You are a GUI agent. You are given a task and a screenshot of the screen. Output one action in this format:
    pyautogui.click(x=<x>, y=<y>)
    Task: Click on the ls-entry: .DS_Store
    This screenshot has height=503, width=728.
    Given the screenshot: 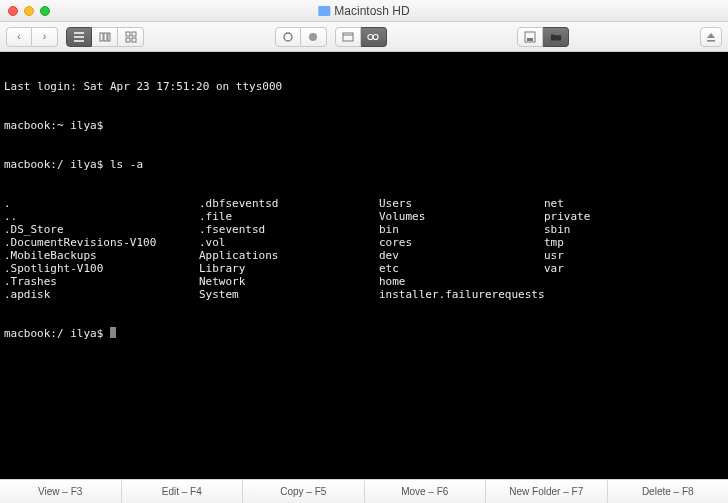 What is the action you would take?
    pyautogui.click(x=102, y=230)
    